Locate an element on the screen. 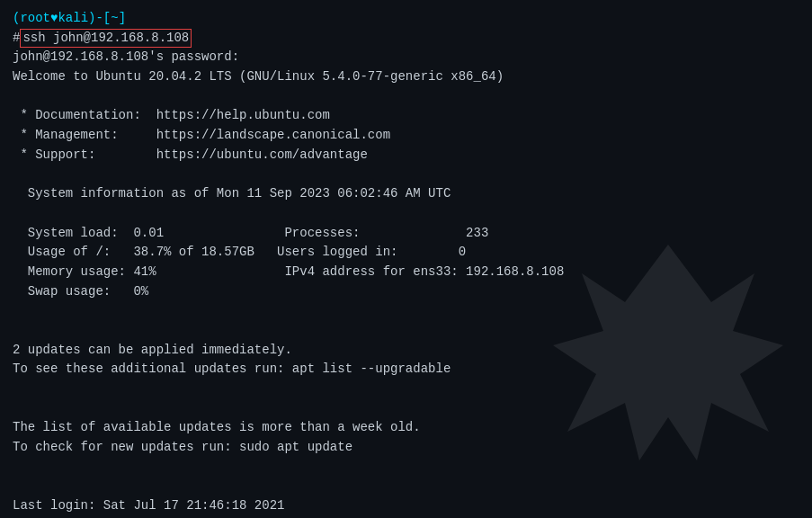  output-line-21: To check for new updates run: sudo apt u… is located at coordinates (406, 448).